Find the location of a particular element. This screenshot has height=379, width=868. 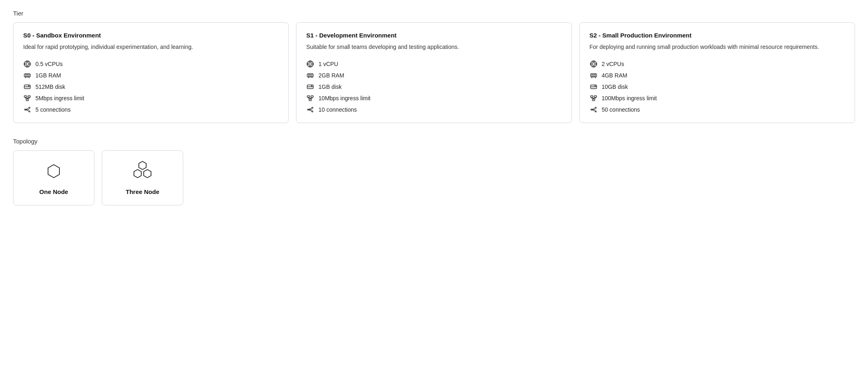

tier-card-s1: S1 - Development EnvironmentSuitable for… is located at coordinates (434, 73).